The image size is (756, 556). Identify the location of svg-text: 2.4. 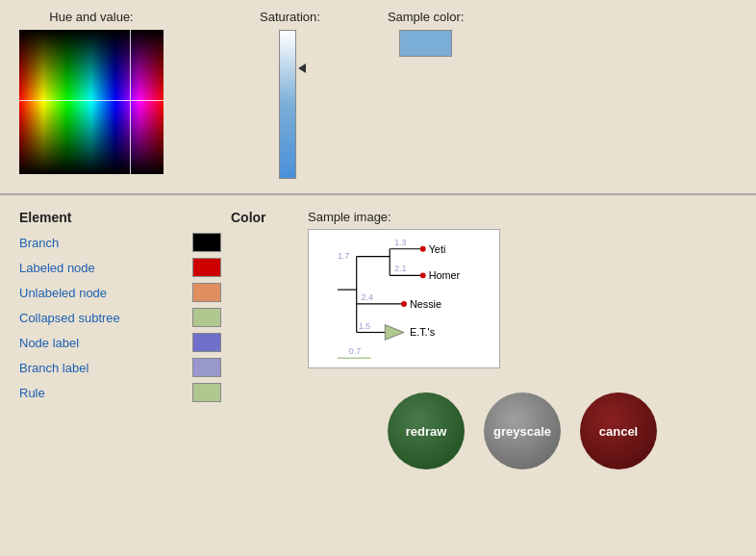
(367, 297).